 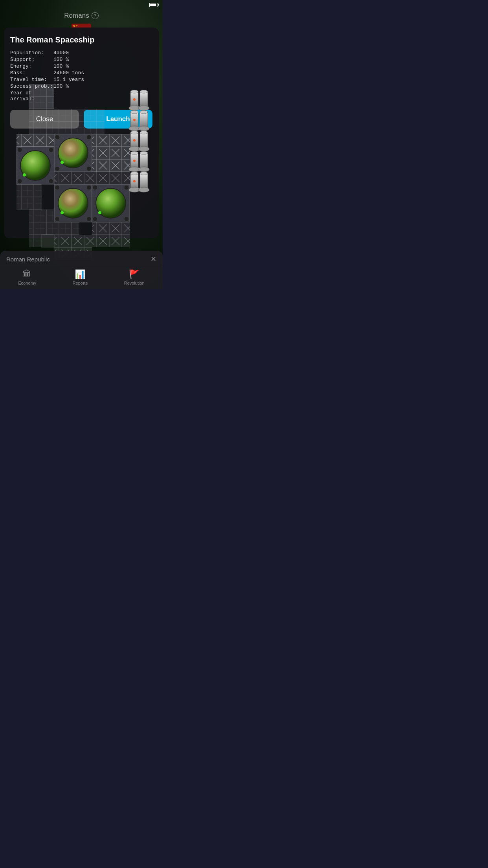 I want to click on revolution-icon: 🚩, so click(x=134, y=274).